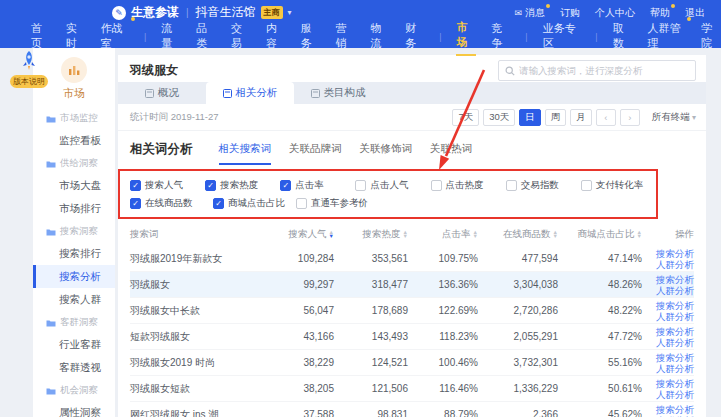  Describe the element at coordinates (556, 118) in the screenshot. I see `date-button-周: 周` at that location.